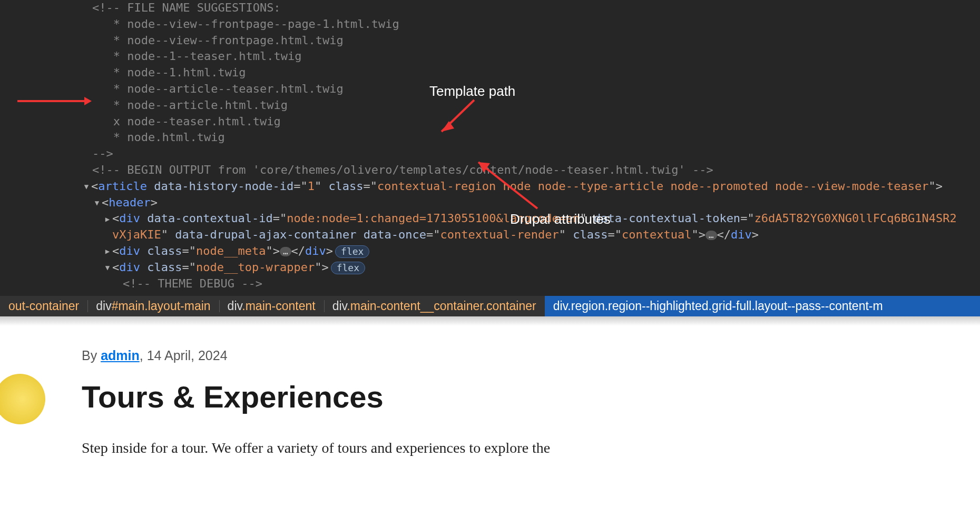 This screenshot has width=980, height=517. What do you see at coordinates (490, 306) in the screenshot?
I see `dom-breadcrumb: out-container div#main.layout-main div.m…` at bounding box center [490, 306].